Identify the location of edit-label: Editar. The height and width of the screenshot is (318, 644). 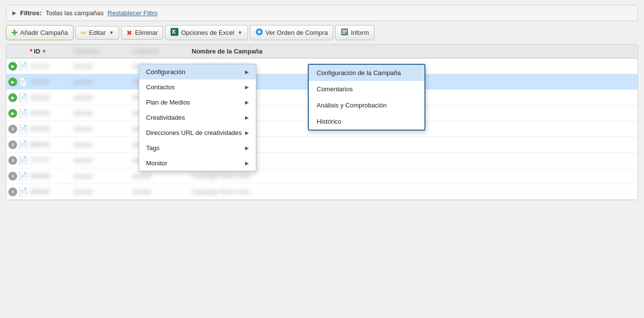
(98, 32).